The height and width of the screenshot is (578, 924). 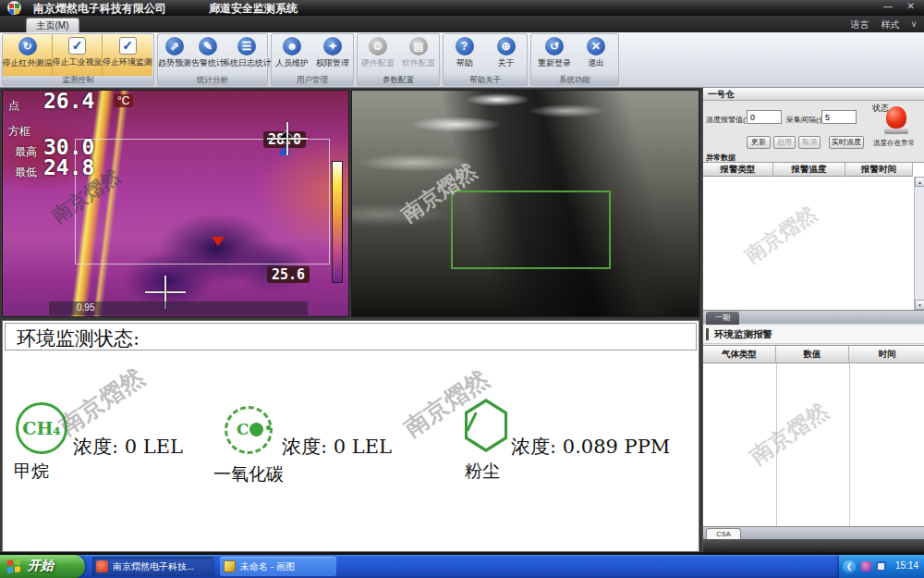 What do you see at coordinates (764, 117) in the screenshot?
I see `temp-alarm-input` at bounding box center [764, 117].